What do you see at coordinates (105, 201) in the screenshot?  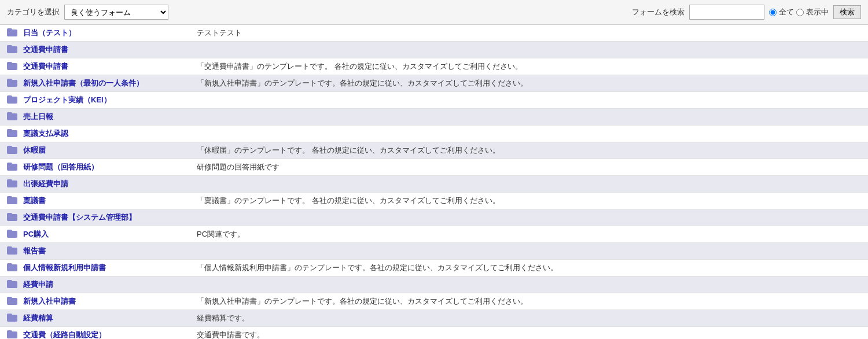 I see `form-name-cell: 稟議書` at bounding box center [105, 201].